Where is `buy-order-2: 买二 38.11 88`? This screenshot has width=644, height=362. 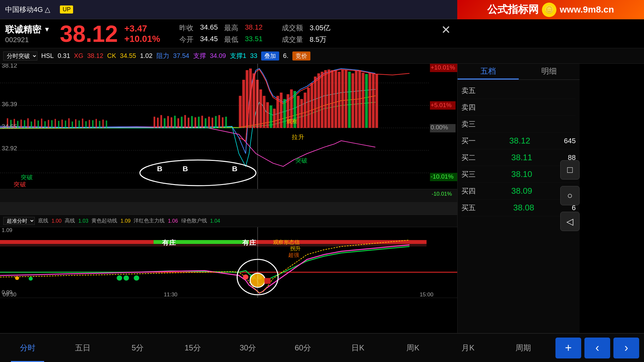 buy-order-2: 买二 38.11 88 is located at coordinates (518, 158).